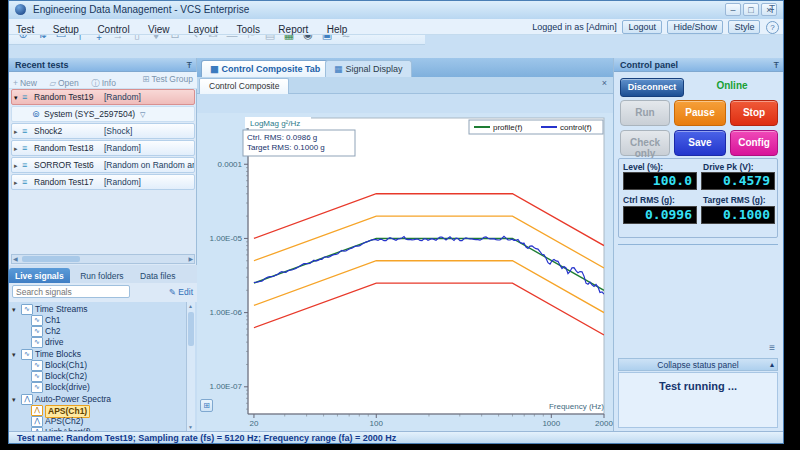 Image resolution: width=800 pixels, height=450 pixels. I want to click on help-icon: ?, so click(772, 28).